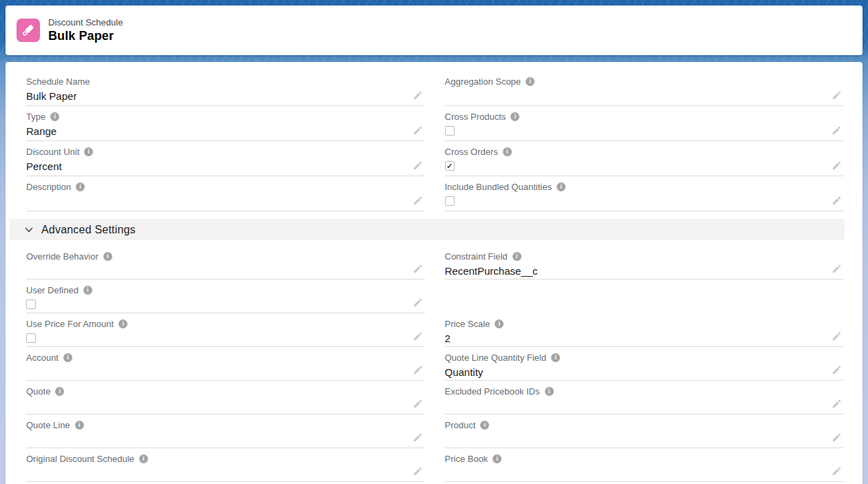  What do you see at coordinates (48, 425) in the screenshot?
I see `field-label: Quote Line` at bounding box center [48, 425].